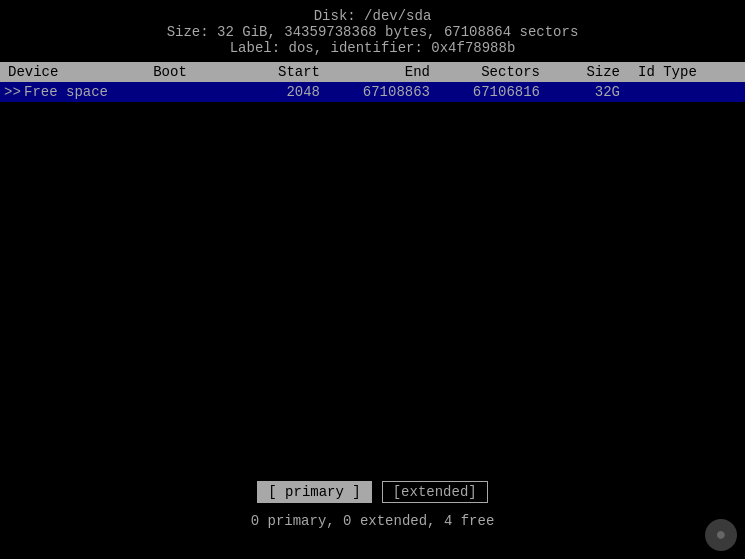  I want to click on disk-label-line: Label: dos, identifier: 0x4f78988b, so click(372, 48).